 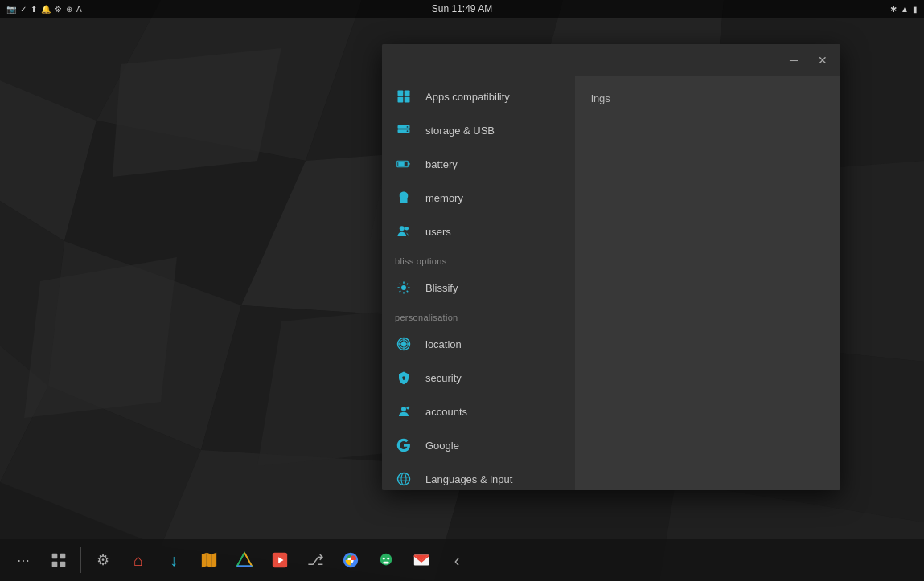 I want to click on status-icon-2: ✓, so click(x=23, y=10).